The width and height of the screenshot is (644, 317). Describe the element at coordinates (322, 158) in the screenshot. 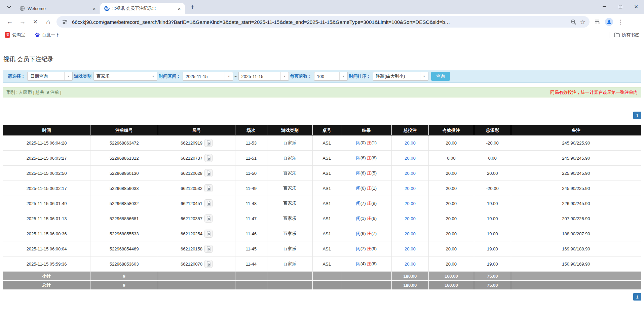

I see `table-row: 2025-11-15 06:03:27522968861312662120737…` at that location.